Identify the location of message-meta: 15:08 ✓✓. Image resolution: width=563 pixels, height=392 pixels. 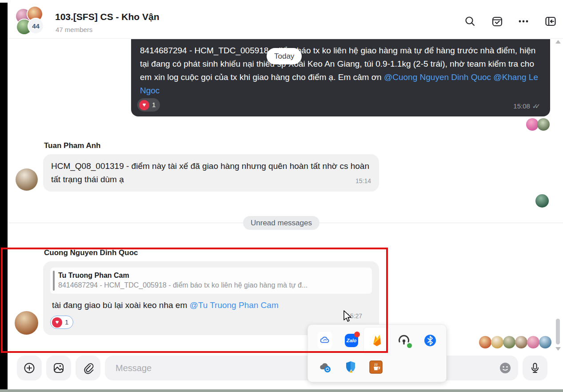
(527, 106).